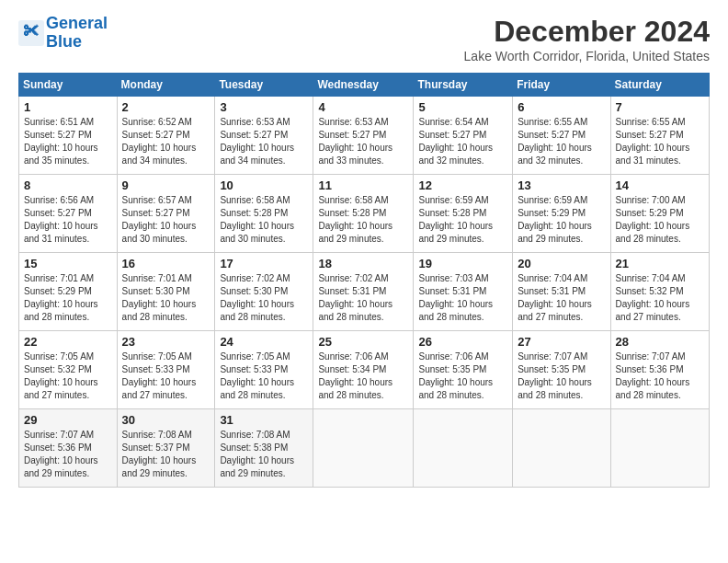 The image size is (728, 563). I want to click on day-number: 31, so click(264, 419).